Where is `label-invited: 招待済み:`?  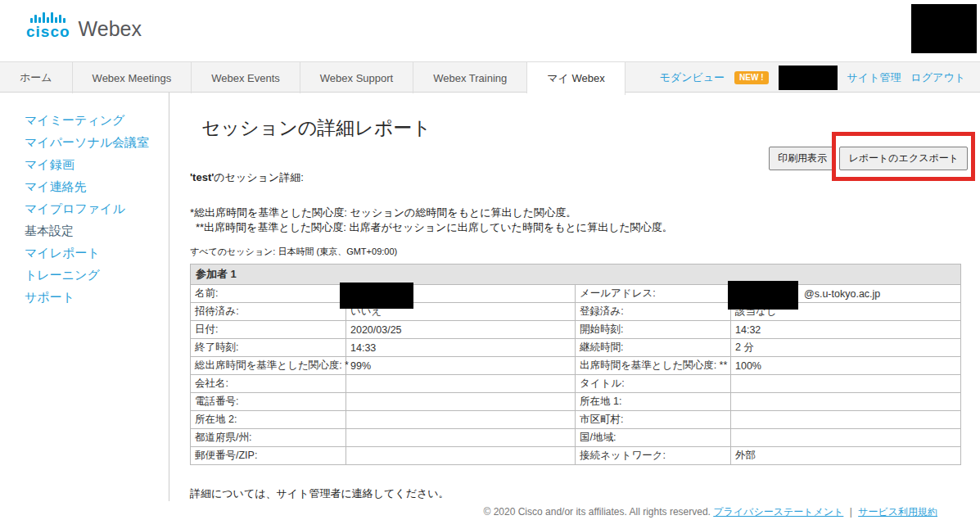
label-invited: 招待済み: is located at coordinates (269, 312).